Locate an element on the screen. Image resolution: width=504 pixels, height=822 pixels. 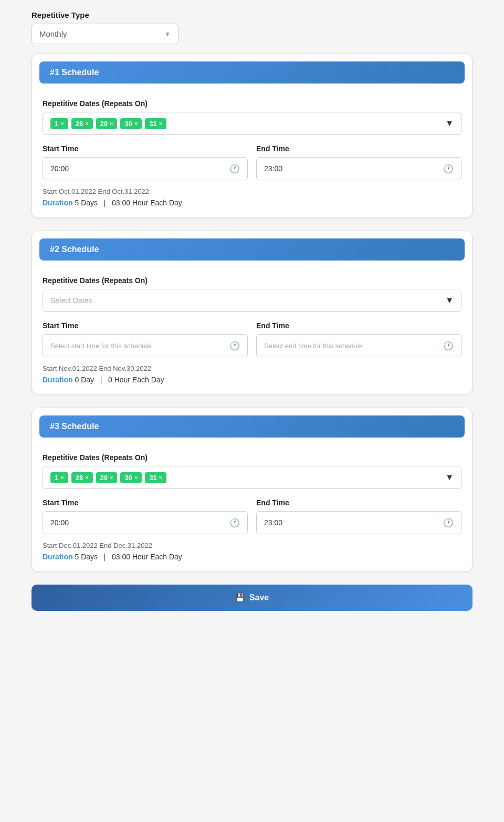
time-row-3: Start Time 20:00 🕐 End Time 23:00 🕐 is located at coordinates (252, 513).